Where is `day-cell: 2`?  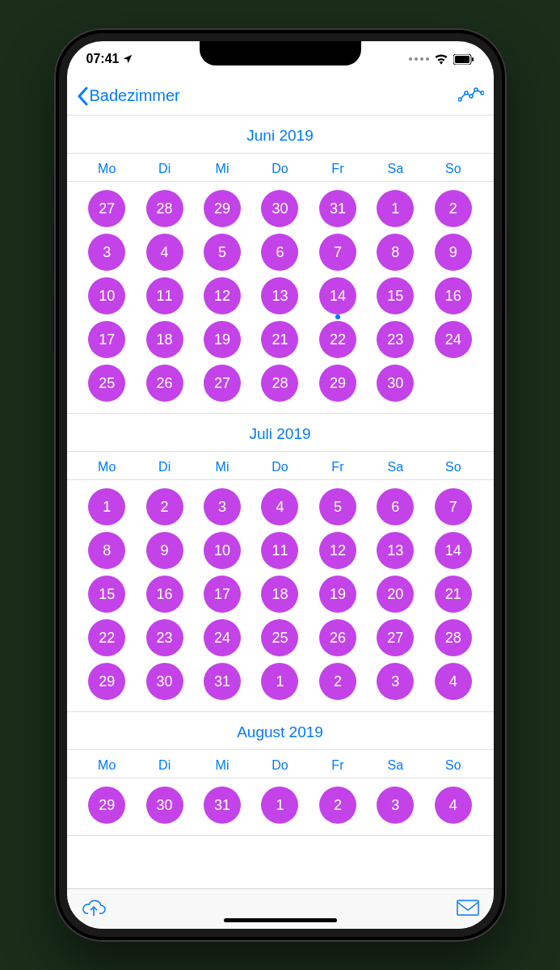
day-cell: 2 is located at coordinates (165, 507).